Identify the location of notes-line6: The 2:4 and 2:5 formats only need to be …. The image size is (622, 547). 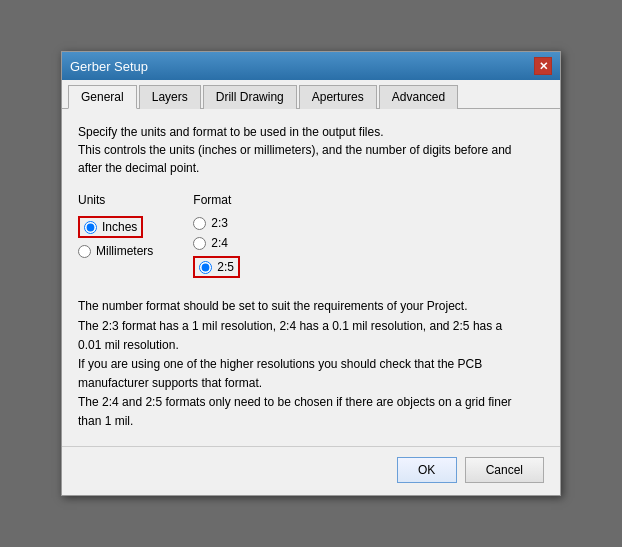
(311, 402).